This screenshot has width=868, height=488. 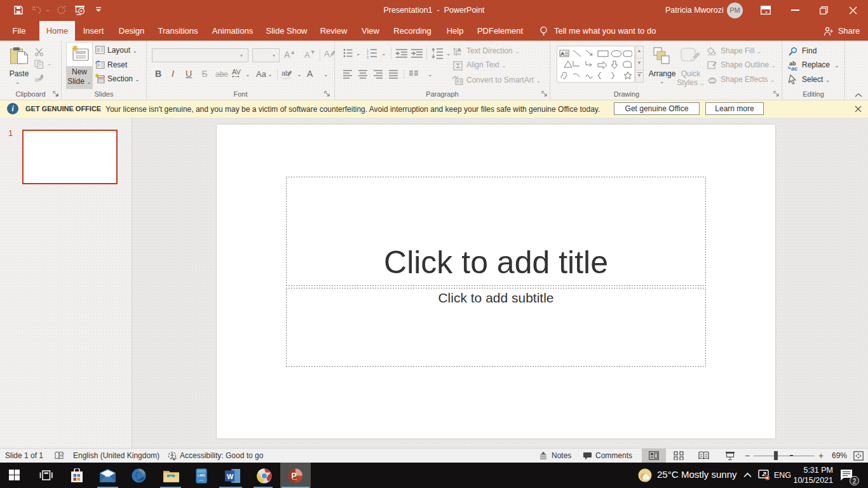 I want to click on svg-text: LMS, so click(x=201, y=475).